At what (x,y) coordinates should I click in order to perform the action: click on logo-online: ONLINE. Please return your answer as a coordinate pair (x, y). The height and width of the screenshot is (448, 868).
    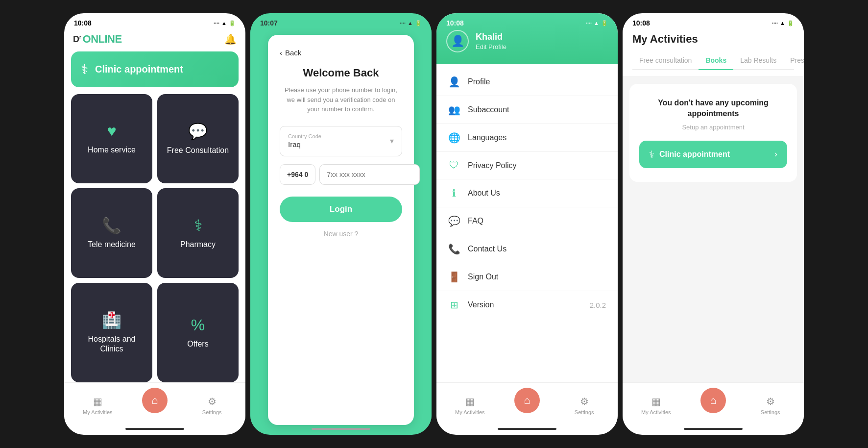
    Looking at the image, I should click on (102, 39).